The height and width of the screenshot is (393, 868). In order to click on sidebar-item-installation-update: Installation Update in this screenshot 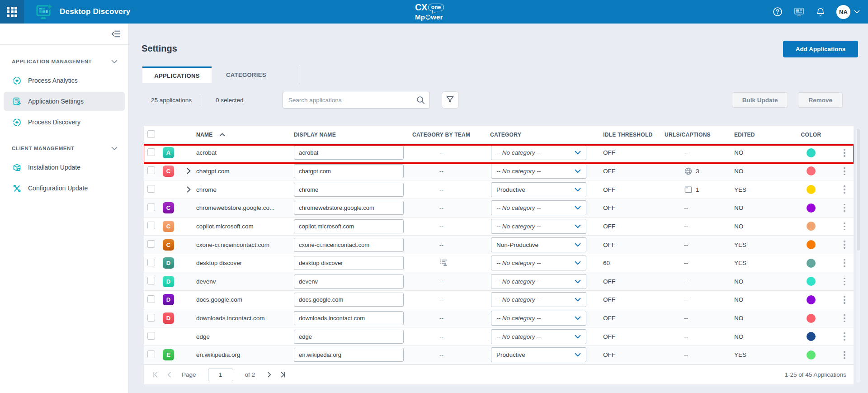, I will do `click(64, 167)`.